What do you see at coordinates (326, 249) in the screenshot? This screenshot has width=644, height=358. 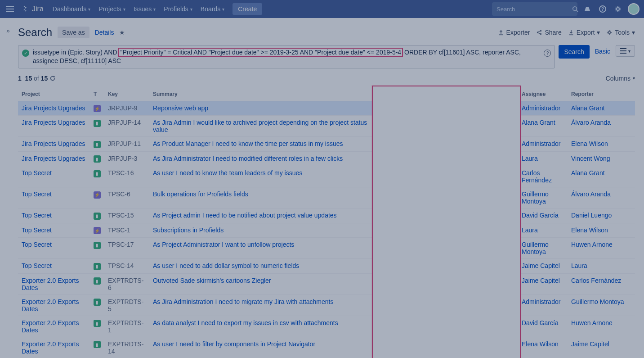 I see `table-row: Top Secret ▮ TPSC-17 As Project Administ…` at bounding box center [326, 249].